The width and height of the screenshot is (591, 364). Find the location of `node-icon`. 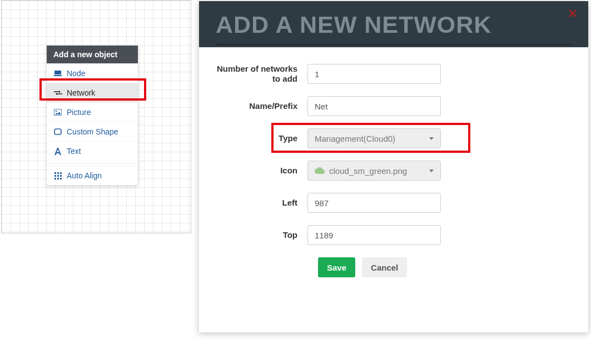

node-icon is located at coordinates (58, 73).